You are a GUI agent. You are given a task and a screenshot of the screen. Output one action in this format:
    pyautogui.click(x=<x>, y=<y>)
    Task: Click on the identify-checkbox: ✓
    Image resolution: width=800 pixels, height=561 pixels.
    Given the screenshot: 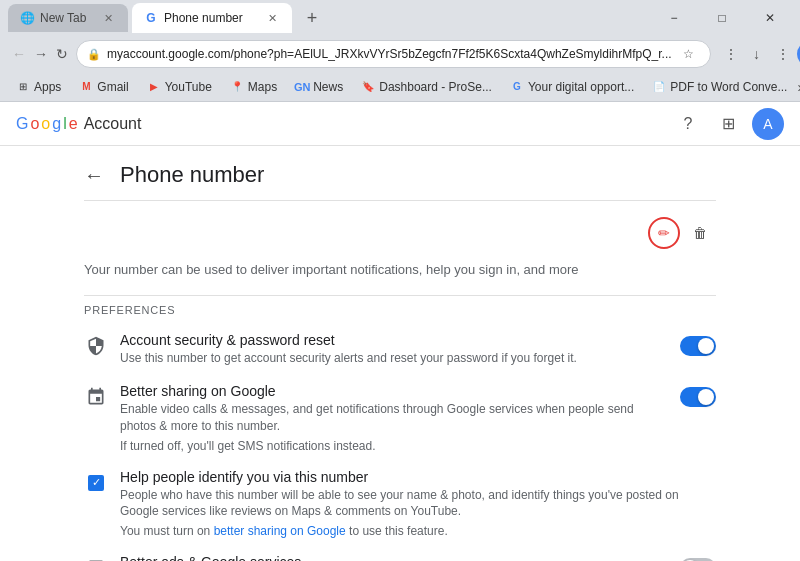 What is the action you would take?
    pyautogui.click(x=96, y=483)
    